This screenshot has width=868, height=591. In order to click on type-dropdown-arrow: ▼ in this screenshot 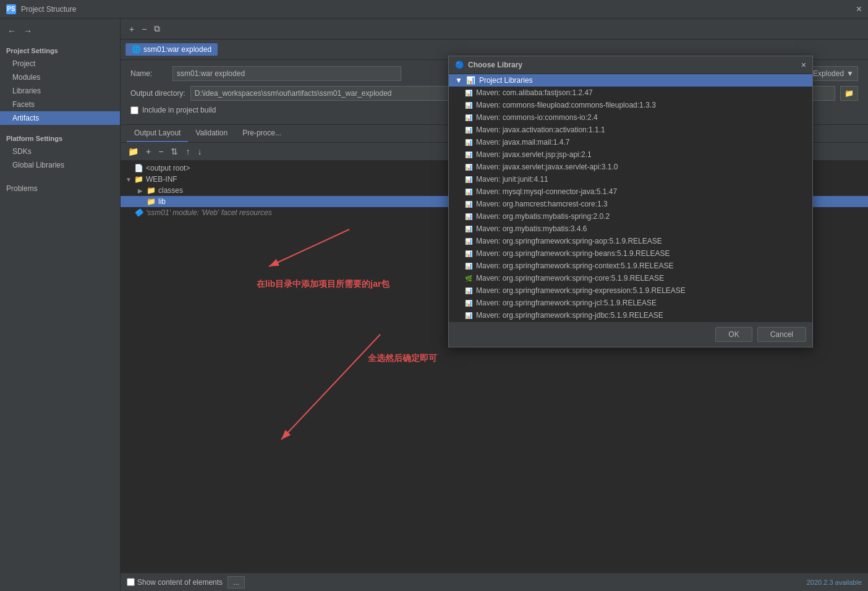, I will do `click(850, 74)`.